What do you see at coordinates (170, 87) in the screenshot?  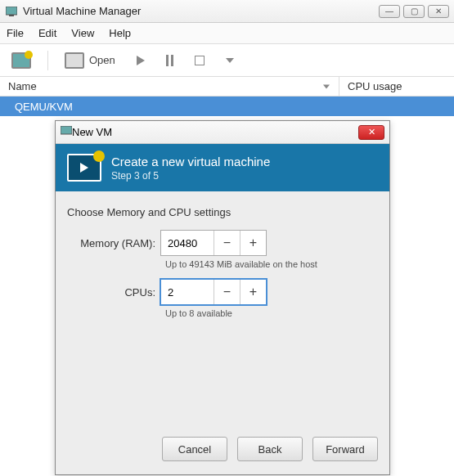 I see `column-name: Name` at bounding box center [170, 87].